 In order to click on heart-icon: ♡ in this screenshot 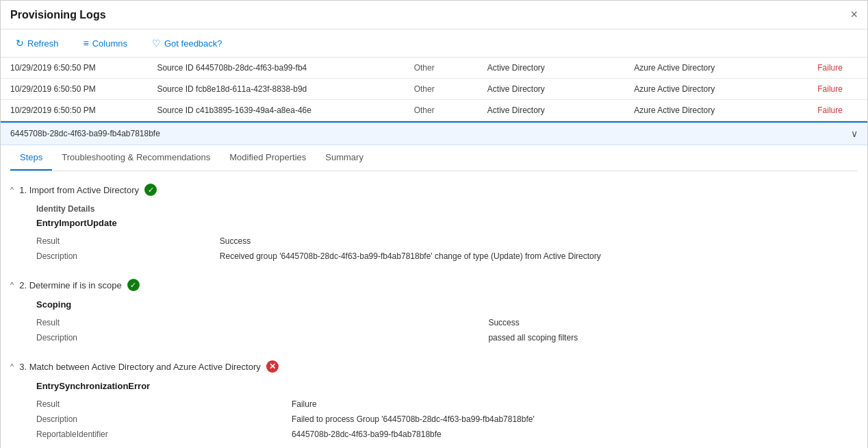, I will do `click(156, 43)`.